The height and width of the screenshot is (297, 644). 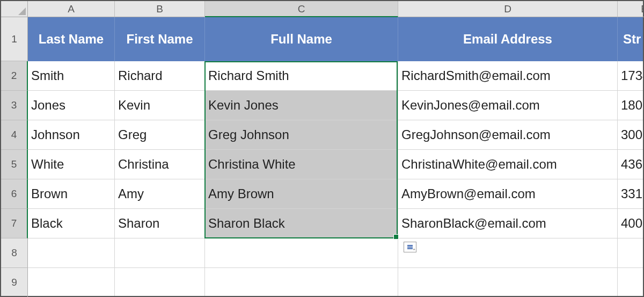 What do you see at coordinates (14, 282) in the screenshot?
I see `row-header-9: 9` at bounding box center [14, 282].